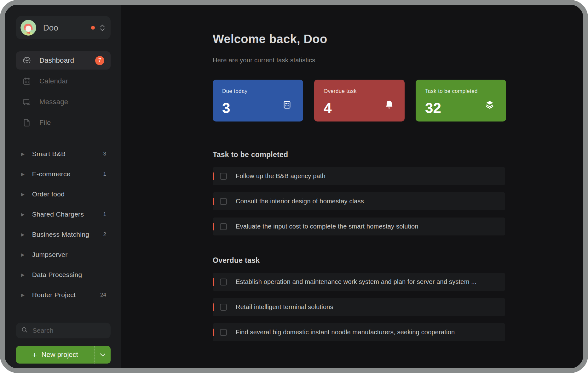  What do you see at coordinates (280, 176) in the screenshot?
I see `task-label: Follow up the B&B agency path` at bounding box center [280, 176].